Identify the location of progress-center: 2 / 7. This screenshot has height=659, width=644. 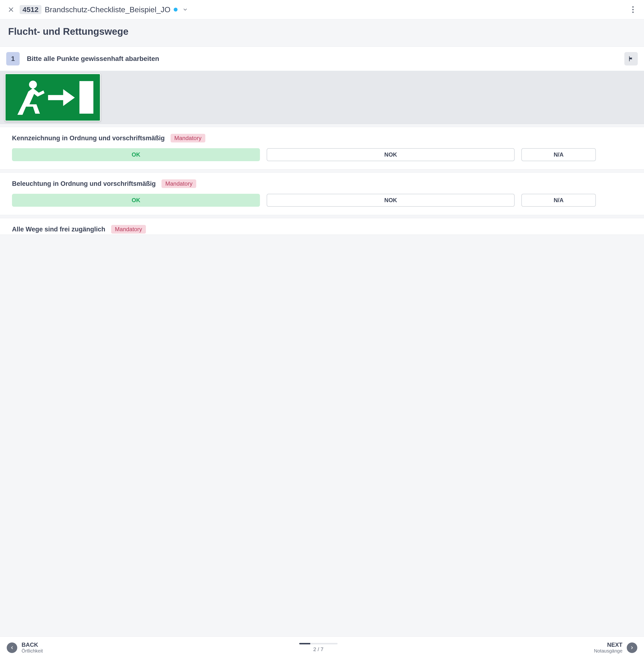
(319, 648).